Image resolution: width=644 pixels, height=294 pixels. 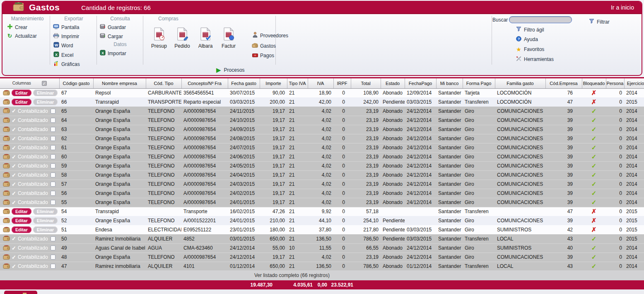 What do you see at coordinates (322, 120) in the screenshot?
I see `gasto-row-64: ✓Contabilizado64Orange EspañaTELEFONOA/0…` at bounding box center [322, 120].